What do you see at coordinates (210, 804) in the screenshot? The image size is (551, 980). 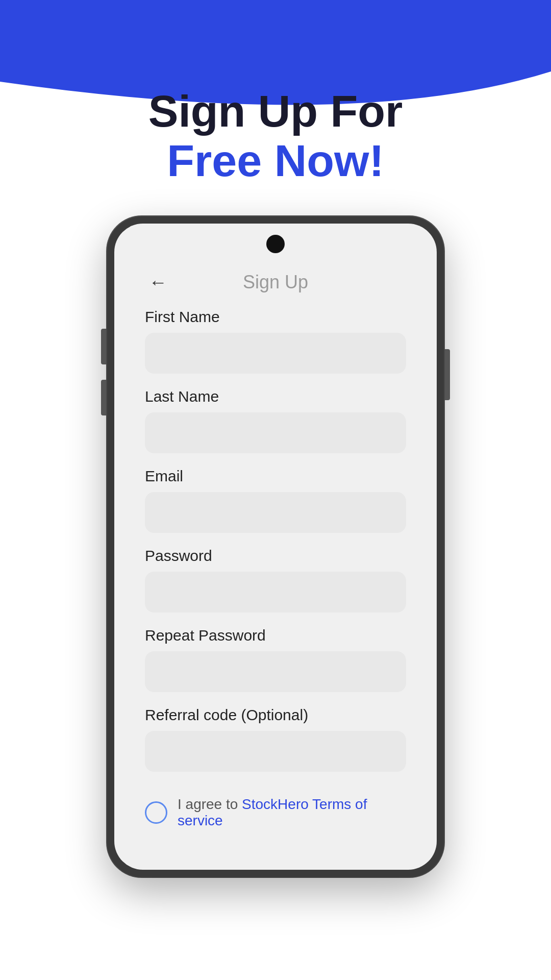 I see `terms-prefix: I agree to` at bounding box center [210, 804].